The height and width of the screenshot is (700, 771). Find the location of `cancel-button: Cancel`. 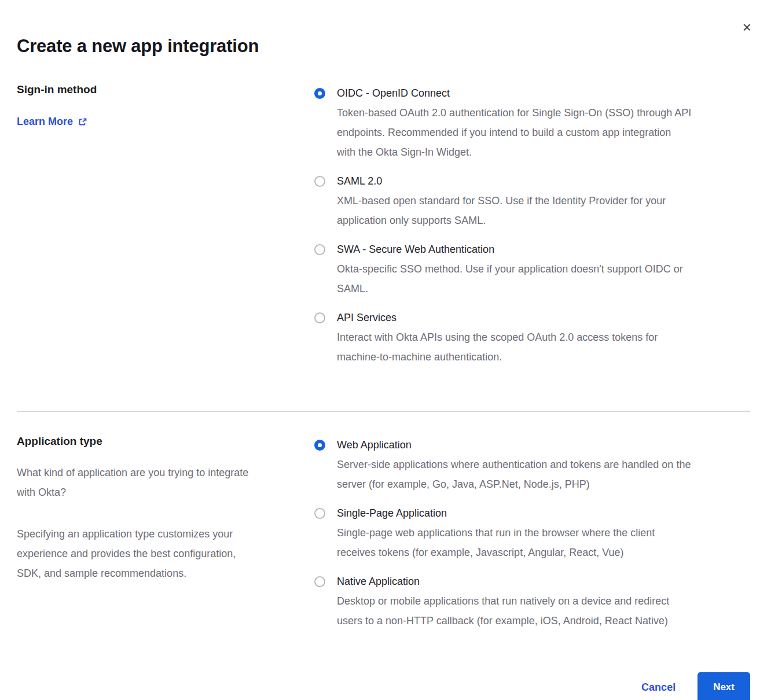

cancel-button: Cancel is located at coordinates (659, 687).